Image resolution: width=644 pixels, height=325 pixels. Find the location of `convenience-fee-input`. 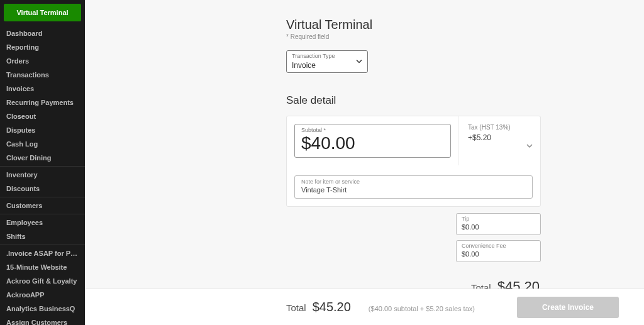

convenience-fee-input is located at coordinates (498, 254).